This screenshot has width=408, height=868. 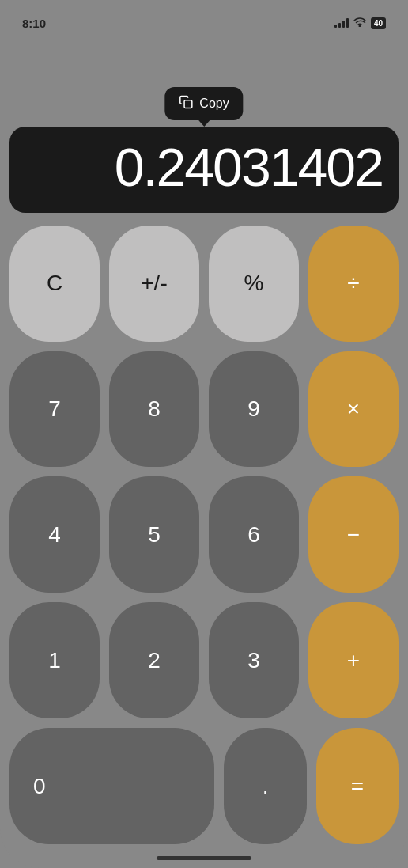 I want to click on button-7: 7, so click(x=55, y=410).